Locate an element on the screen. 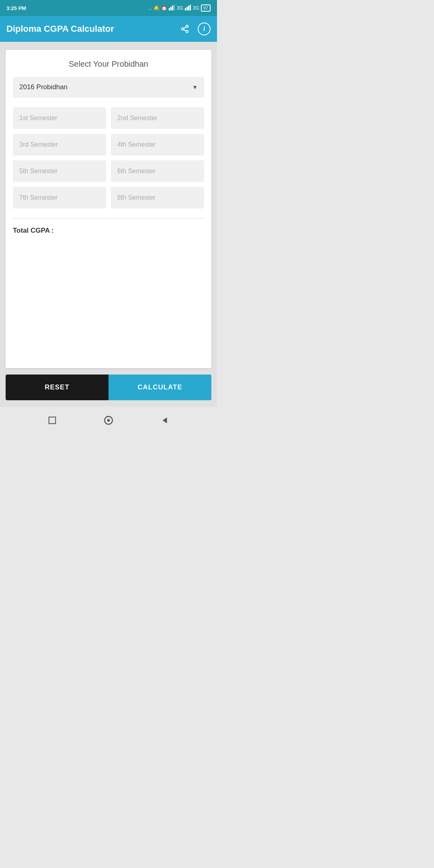  card-title: Select Your Probidhan is located at coordinates (108, 64).